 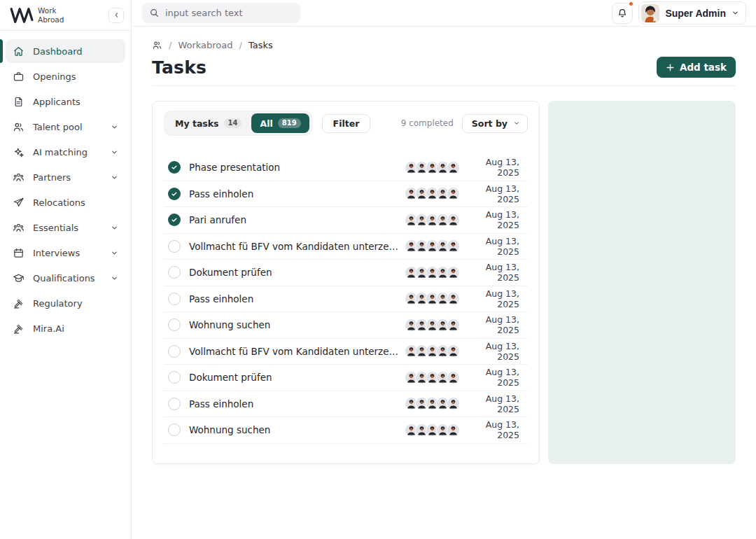 What do you see at coordinates (230, 13) in the screenshot?
I see `search-input` at bounding box center [230, 13].